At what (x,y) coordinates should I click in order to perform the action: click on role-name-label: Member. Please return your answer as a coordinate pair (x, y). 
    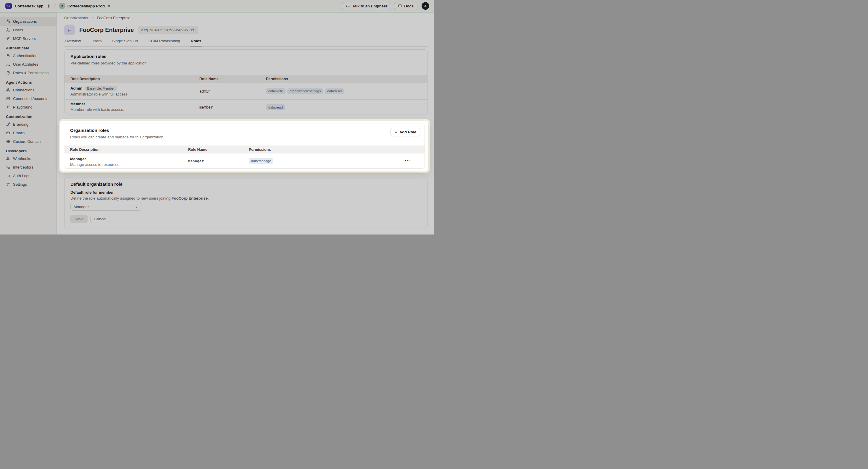
    Looking at the image, I should click on (78, 104).